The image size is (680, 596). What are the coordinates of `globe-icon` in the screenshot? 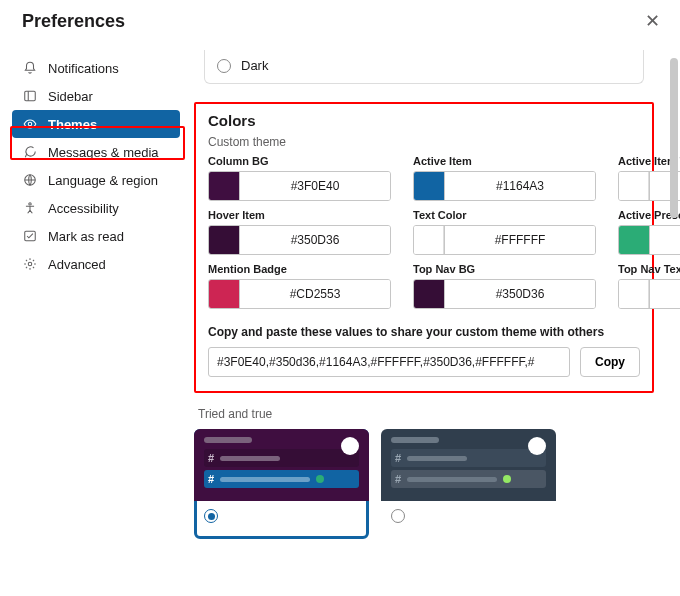 It's located at (30, 180).